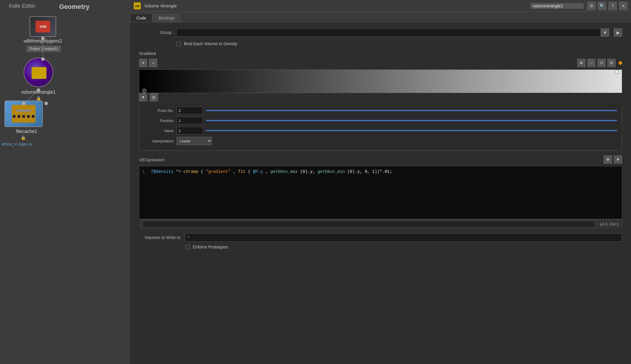 The height and width of the screenshot is (364, 631). I want to click on volumes-input, so click(404, 238).